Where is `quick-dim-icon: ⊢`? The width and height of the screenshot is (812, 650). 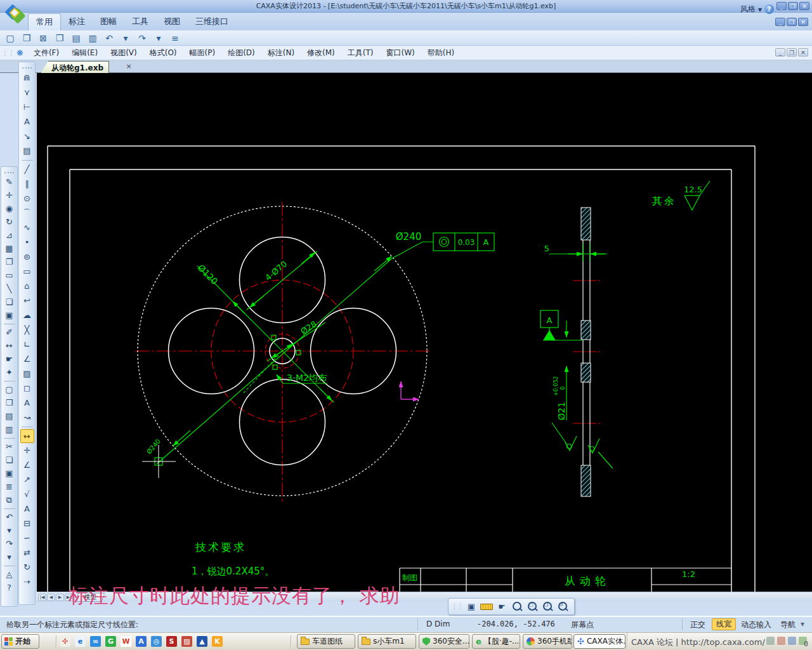 quick-dim-icon: ⊢ is located at coordinates (27, 107).